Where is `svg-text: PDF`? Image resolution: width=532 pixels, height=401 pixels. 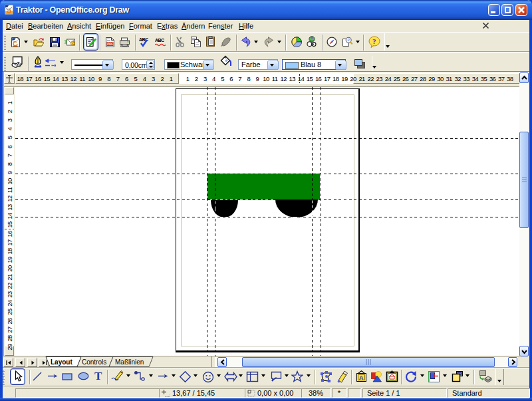 svg-text: PDF is located at coordinates (110, 44).